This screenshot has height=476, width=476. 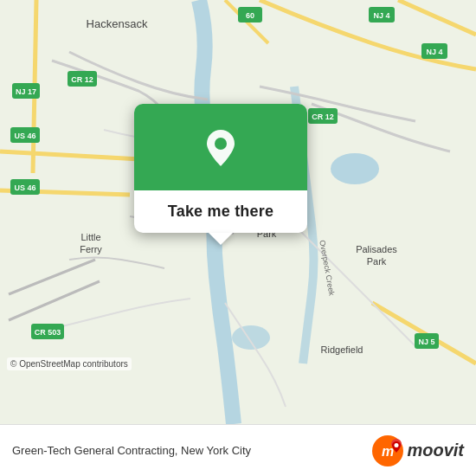 What do you see at coordinates (377, 261) in the screenshot?
I see `svg-text: Park` at bounding box center [377, 261].